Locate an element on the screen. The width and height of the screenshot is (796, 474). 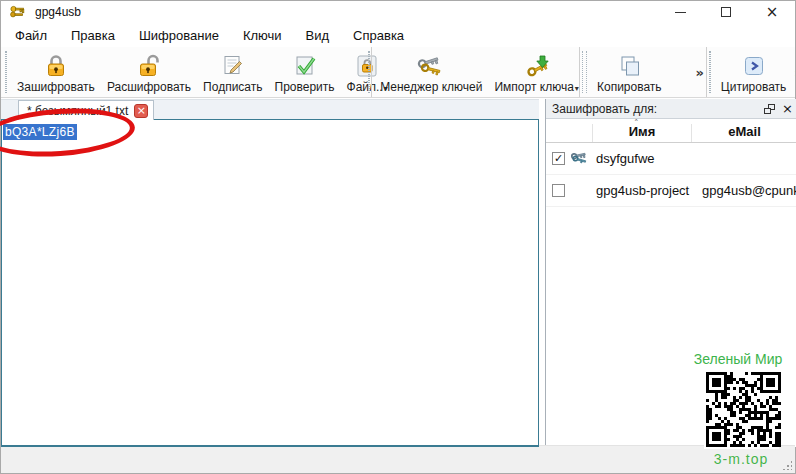
menu-item-file: Файл is located at coordinates (31, 36).